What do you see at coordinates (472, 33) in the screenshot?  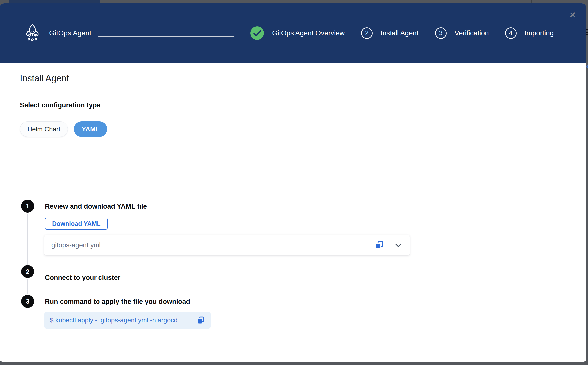 I see `stepper-label: Verification` at bounding box center [472, 33].